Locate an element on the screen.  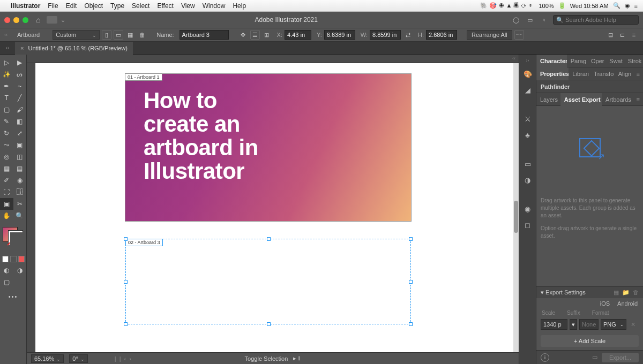
zoom-tool-icon: 🔍 is located at coordinates (20, 216).